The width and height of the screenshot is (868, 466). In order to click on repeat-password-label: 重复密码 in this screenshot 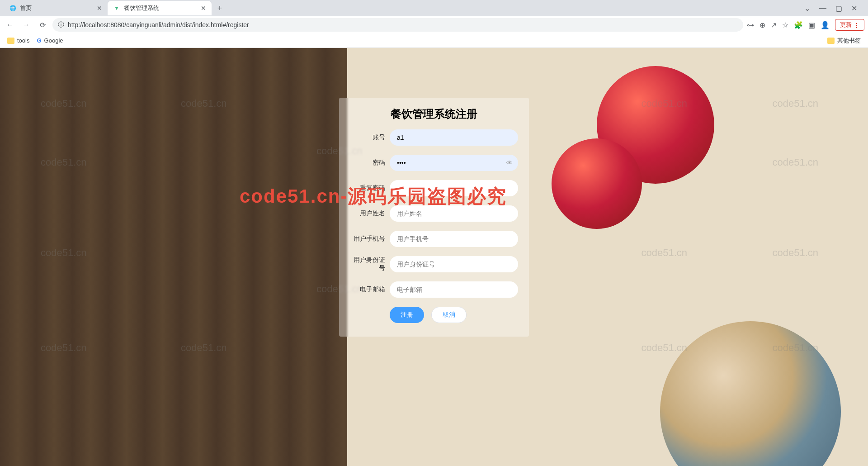, I will do `click(368, 188)`.